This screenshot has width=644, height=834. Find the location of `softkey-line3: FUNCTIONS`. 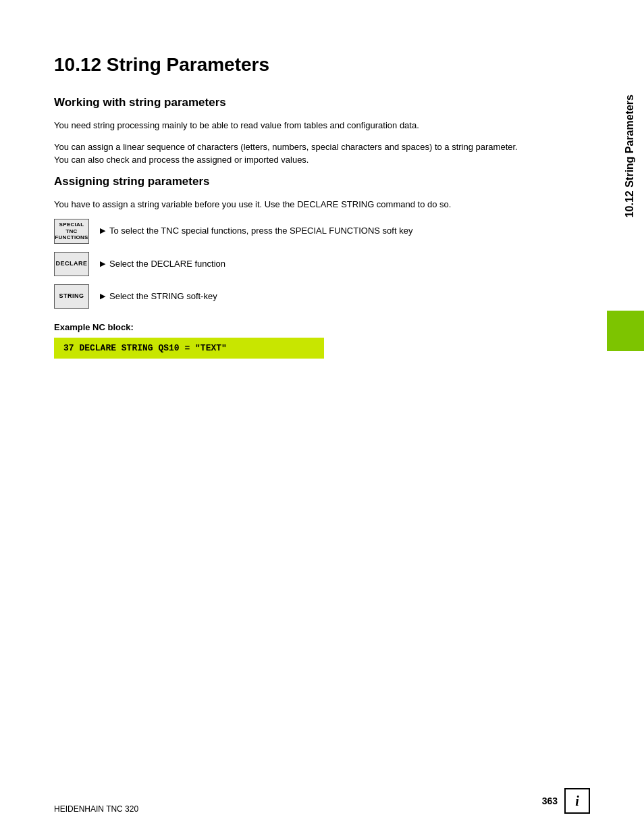

softkey-line3: FUNCTIONS is located at coordinates (72, 238).